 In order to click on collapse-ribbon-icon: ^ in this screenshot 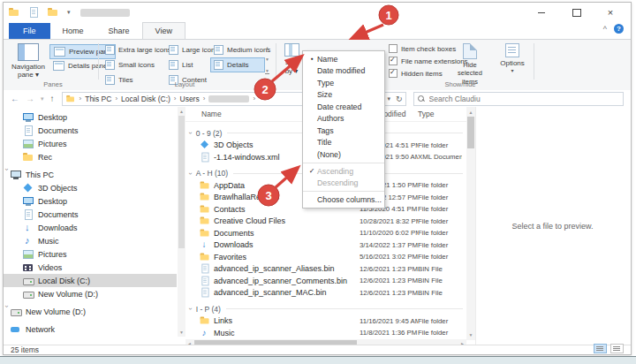, I will do `click(605, 29)`.